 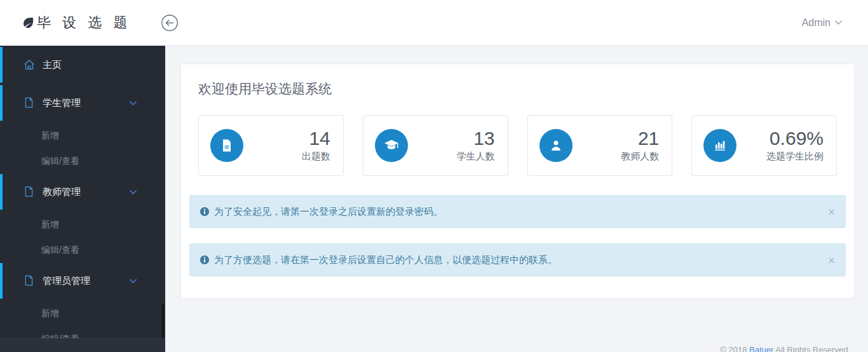 What do you see at coordinates (391, 146) in the screenshot?
I see `graduation-cap-icon` at bounding box center [391, 146].